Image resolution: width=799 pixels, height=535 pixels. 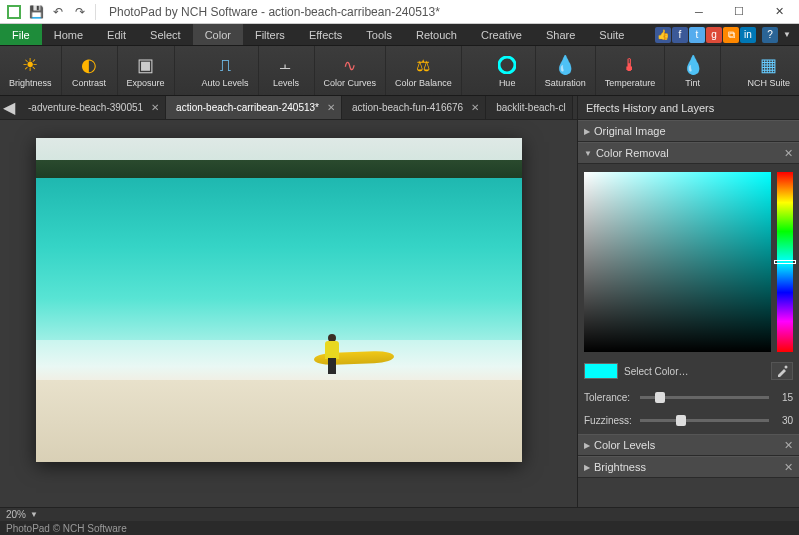 What do you see at coordinates (96, 12) in the screenshot?
I see `separator` at bounding box center [96, 12].